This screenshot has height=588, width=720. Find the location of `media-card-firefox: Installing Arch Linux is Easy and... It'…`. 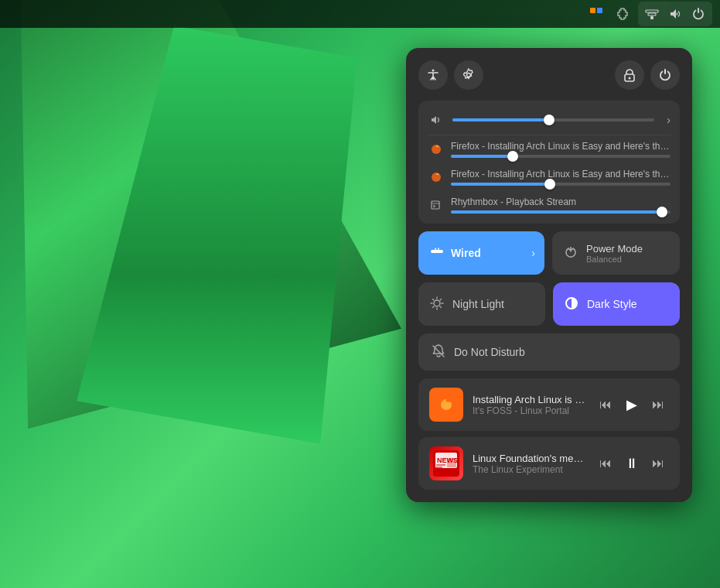

media-card-firefox: Installing Arch Linux is Easy and... It'… is located at coordinates (549, 405).